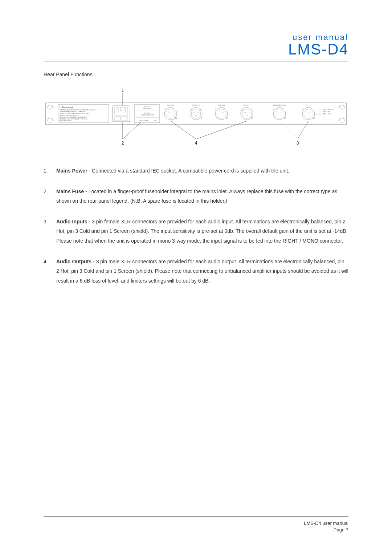  Describe the element at coordinates (196, 49) in the screenshot. I see `header-title: LMS-D4` at that location.